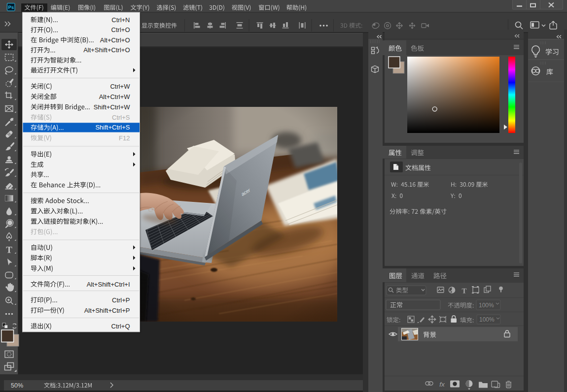 This screenshot has width=567, height=392. Describe the element at coordinates (112, 107) in the screenshot. I see `svg-text: Shift+Ctrl+W` at that location.